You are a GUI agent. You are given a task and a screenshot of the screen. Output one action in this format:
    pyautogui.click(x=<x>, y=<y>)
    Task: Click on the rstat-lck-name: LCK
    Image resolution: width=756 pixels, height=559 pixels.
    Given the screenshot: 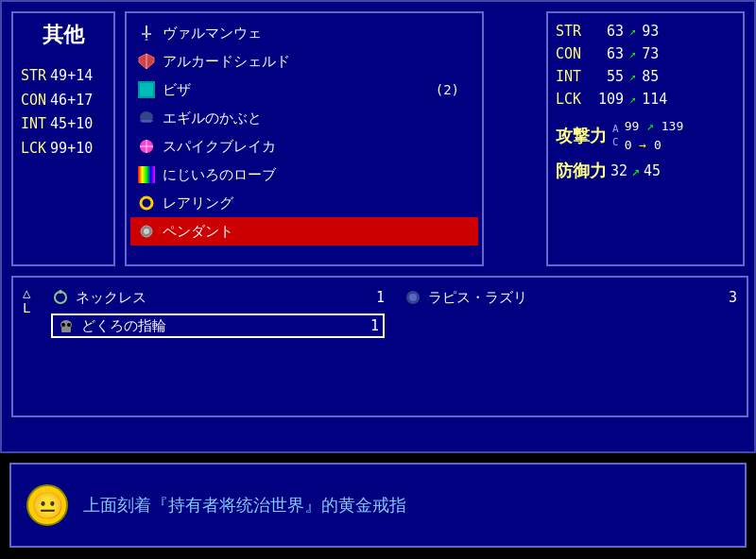 What is the action you would take?
    pyautogui.click(x=573, y=99)
    